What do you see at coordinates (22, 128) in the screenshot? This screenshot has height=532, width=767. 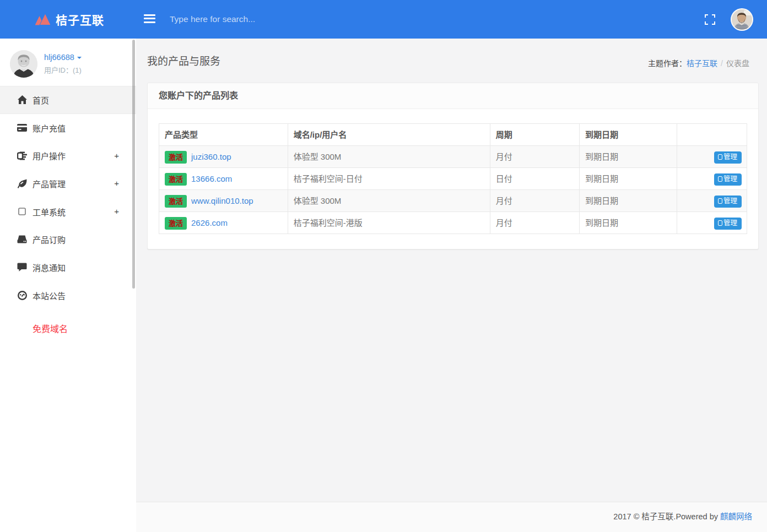 I see `credit-card-icon` at bounding box center [22, 128].